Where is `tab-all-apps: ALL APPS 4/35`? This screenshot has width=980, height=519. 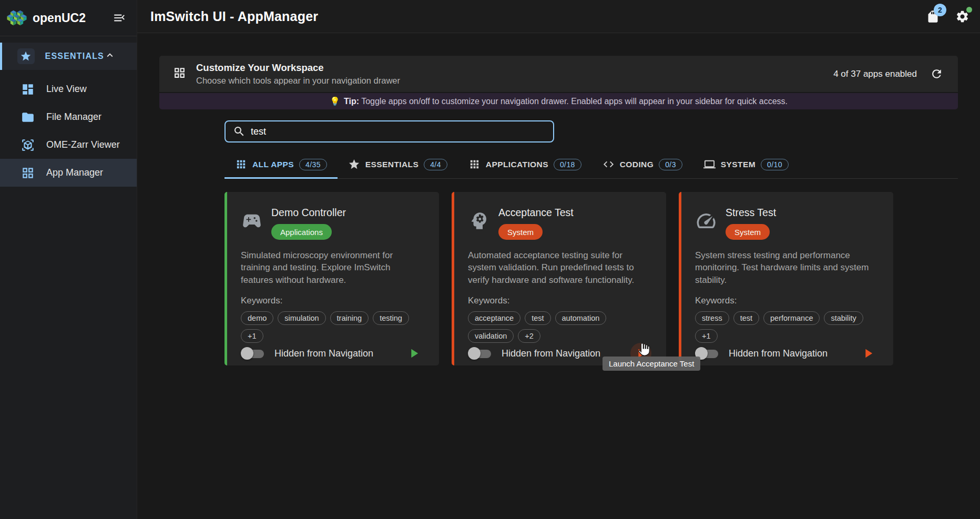
tab-all-apps: ALL APPS 4/35 is located at coordinates (281, 165).